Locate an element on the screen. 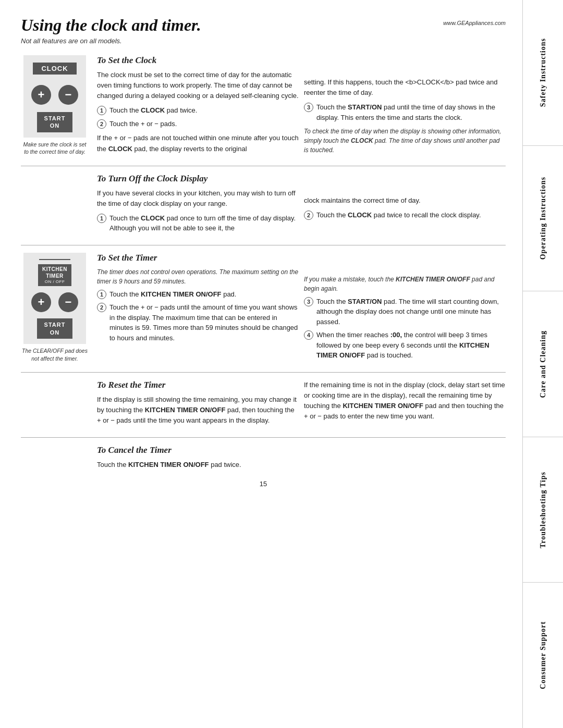  timer-step-4: 4 When the timer reaches :00, the contro… is located at coordinates (405, 345).